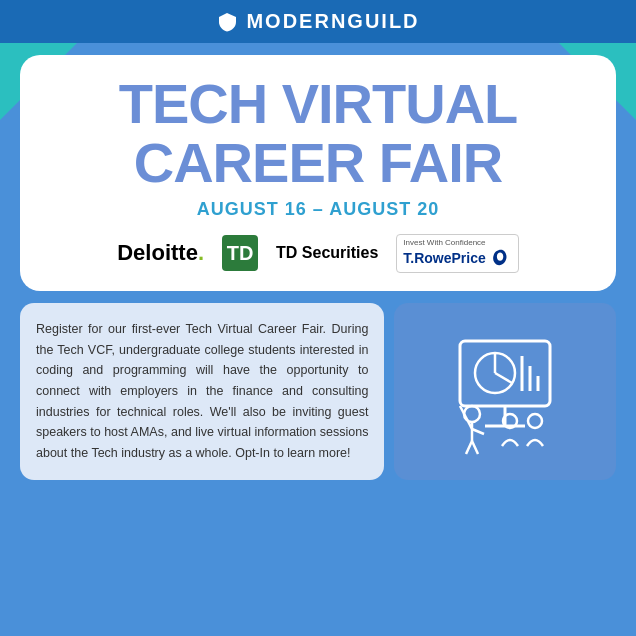  I want to click on title-line1: TECH VIRTUAL, so click(318, 104).